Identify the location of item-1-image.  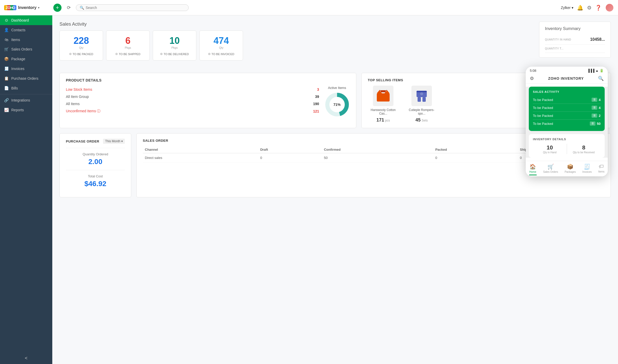
(422, 96).